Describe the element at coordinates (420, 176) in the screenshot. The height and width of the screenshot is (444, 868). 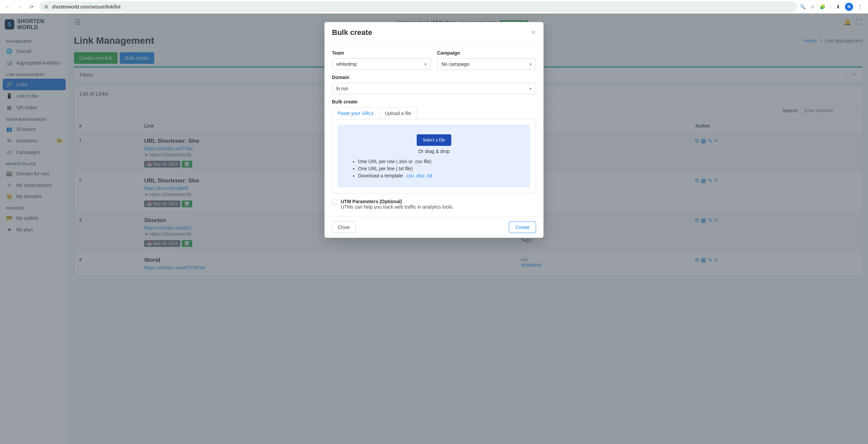
I see `template-xlsx-link: .xlsx` at that location.